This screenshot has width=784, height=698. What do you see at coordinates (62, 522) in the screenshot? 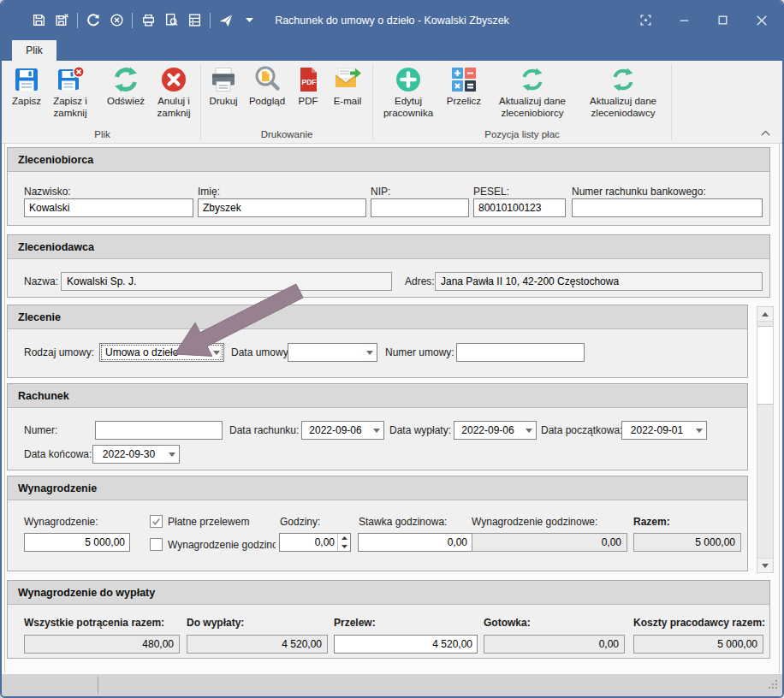
I see `wynagrodzenie-label: Wynagrodzenie:` at bounding box center [62, 522].